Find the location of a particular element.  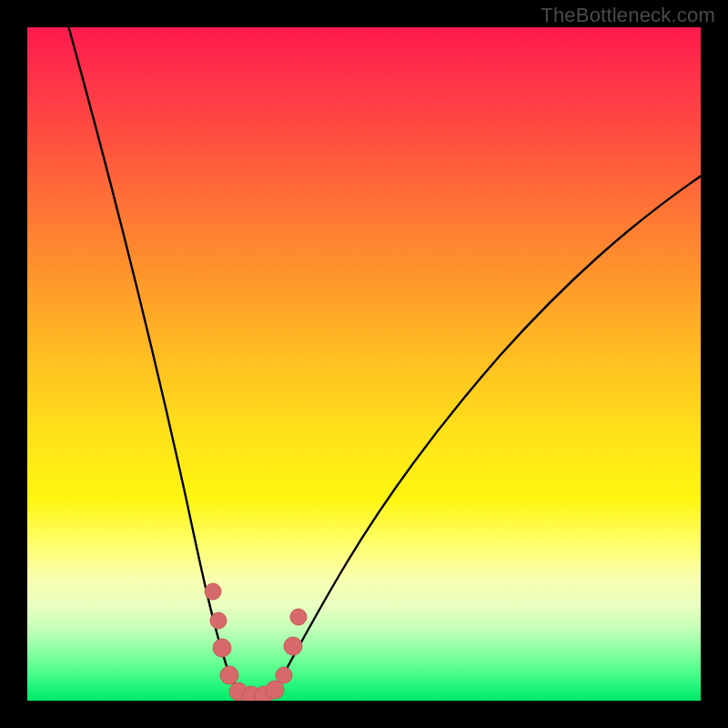

marker-cluster is located at coordinates (256, 642).